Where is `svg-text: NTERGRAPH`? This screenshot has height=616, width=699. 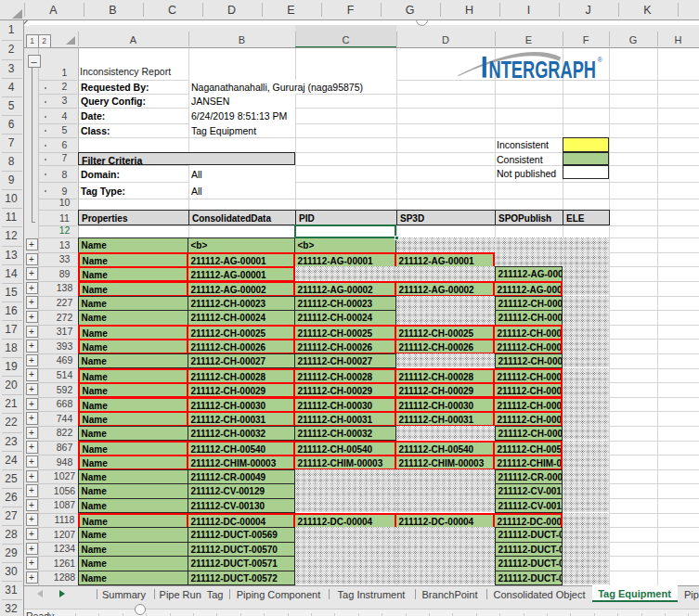 svg-text: NTERGRAPH is located at coordinates (543, 70).